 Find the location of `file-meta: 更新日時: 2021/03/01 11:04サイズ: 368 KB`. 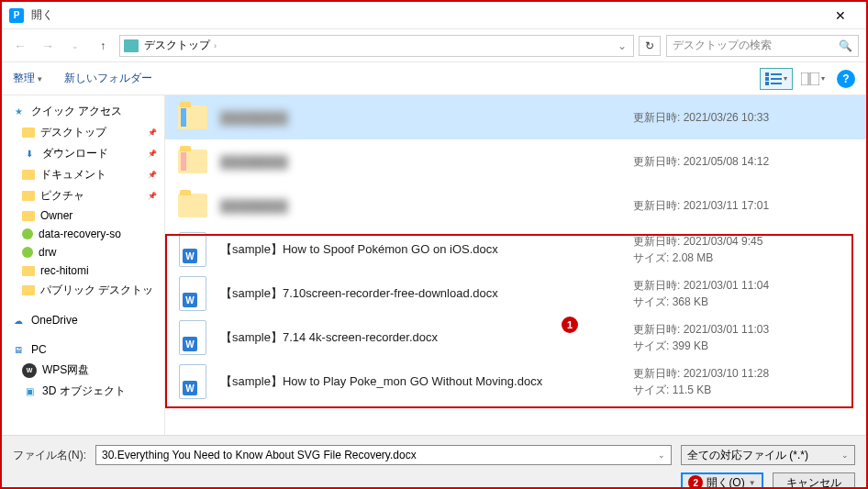

file-meta: 更新日時: 2021/03/01 11:04サイズ: 368 KB is located at coordinates (743, 294).